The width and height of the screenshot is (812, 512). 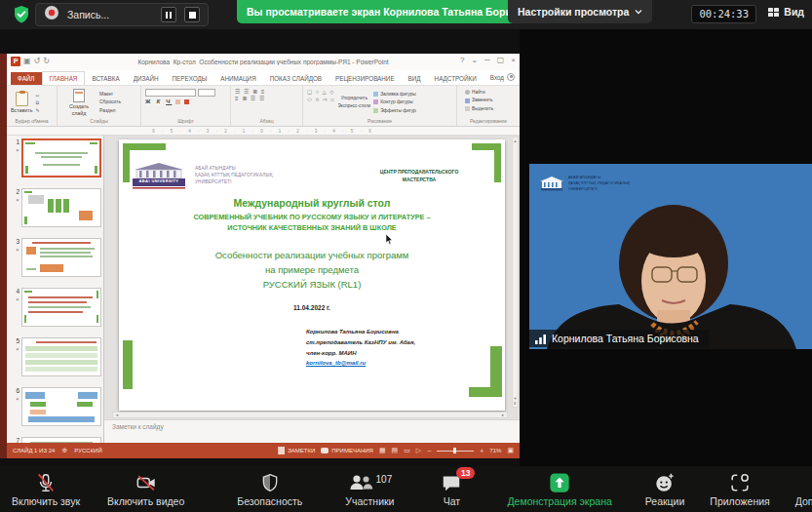 What do you see at coordinates (451, 490) in the screenshot?
I see `chat-button: 13 Чат` at bounding box center [451, 490].